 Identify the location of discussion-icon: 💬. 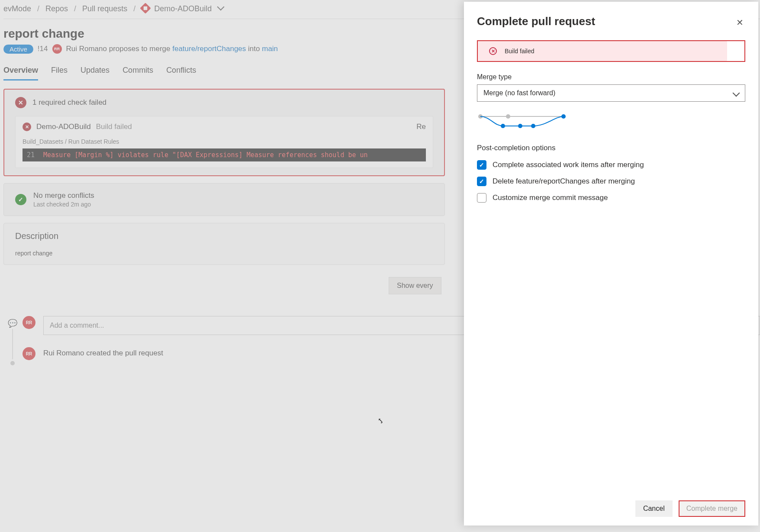
(13, 323).